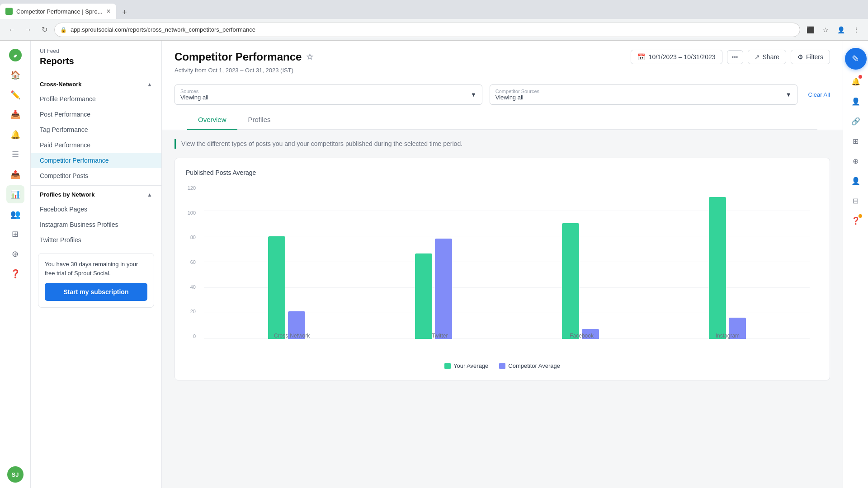 The width and height of the screenshot is (868, 488). What do you see at coordinates (96, 51) in the screenshot?
I see `ui-feed-link: UI Feed` at bounding box center [96, 51].